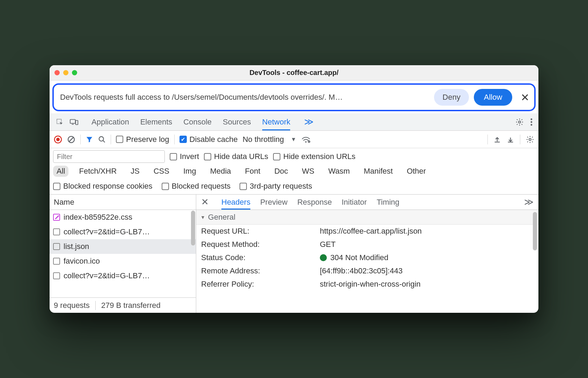  What do you see at coordinates (294, 97) in the screenshot?
I see `permission-bar: DevTools requests full access to /Users/…` at bounding box center [294, 97].